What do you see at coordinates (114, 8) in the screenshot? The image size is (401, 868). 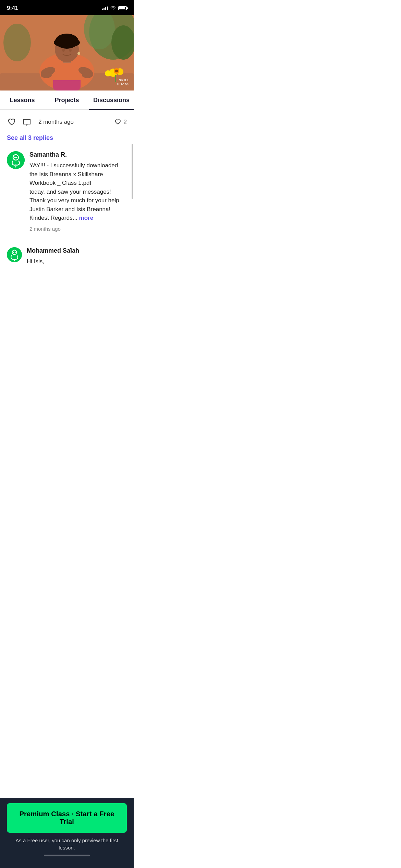 I see `status-icons` at bounding box center [114, 8].